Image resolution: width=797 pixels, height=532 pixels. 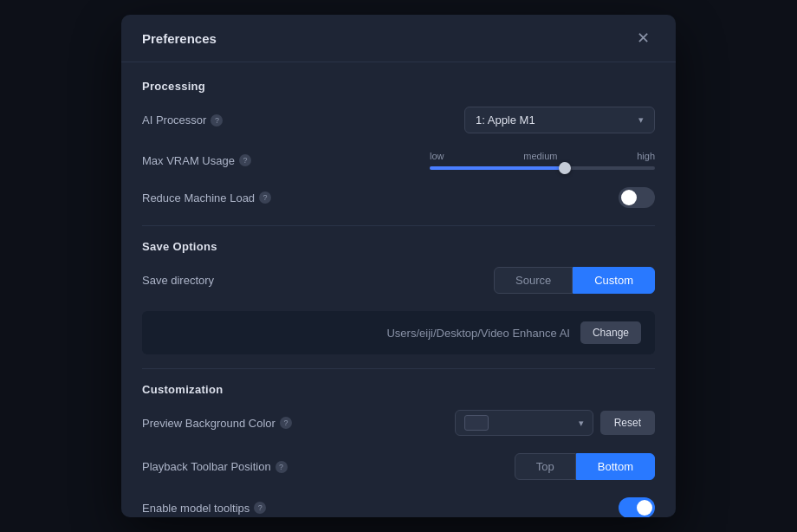 I want to click on playback-help-icon: ?, so click(x=282, y=467).